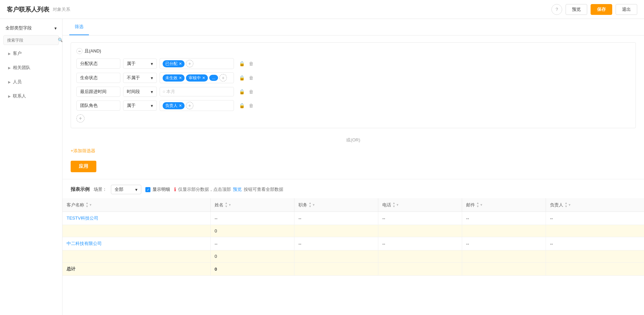 This screenshot has height=315, width=644. What do you see at coordinates (31, 53) in the screenshot?
I see `sidebar-item-customer: ▶ 客户` at bounding box center [31, 53].